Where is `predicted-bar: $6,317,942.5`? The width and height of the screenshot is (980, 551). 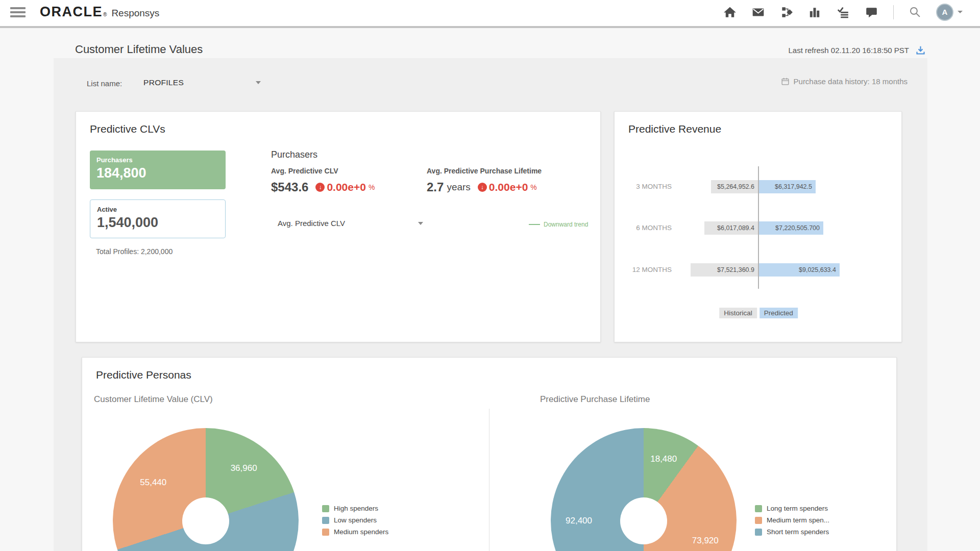 predicted-bar: $6,317,942.5 is located at coordinates (787, 187).